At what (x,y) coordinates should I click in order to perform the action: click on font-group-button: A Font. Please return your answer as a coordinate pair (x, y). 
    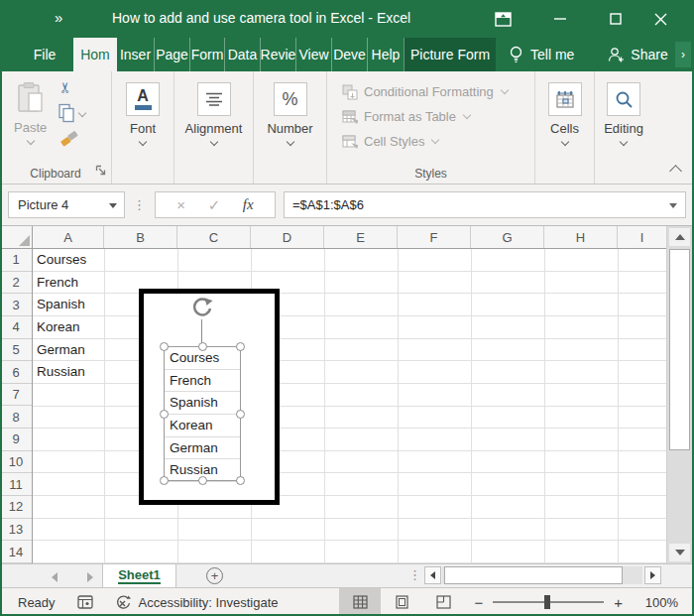
    Looking at the image, I should click on (143, 108).